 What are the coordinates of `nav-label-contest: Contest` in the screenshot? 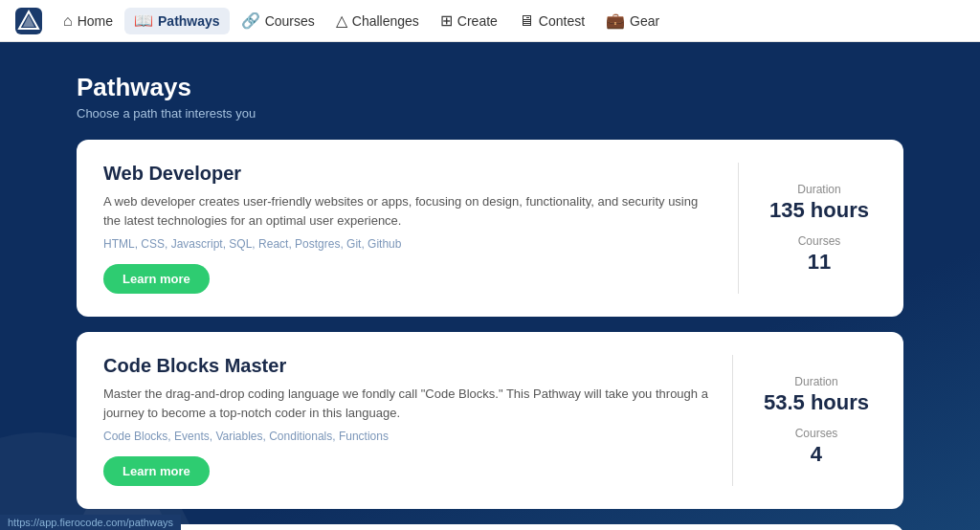 It's located at (562, 21).